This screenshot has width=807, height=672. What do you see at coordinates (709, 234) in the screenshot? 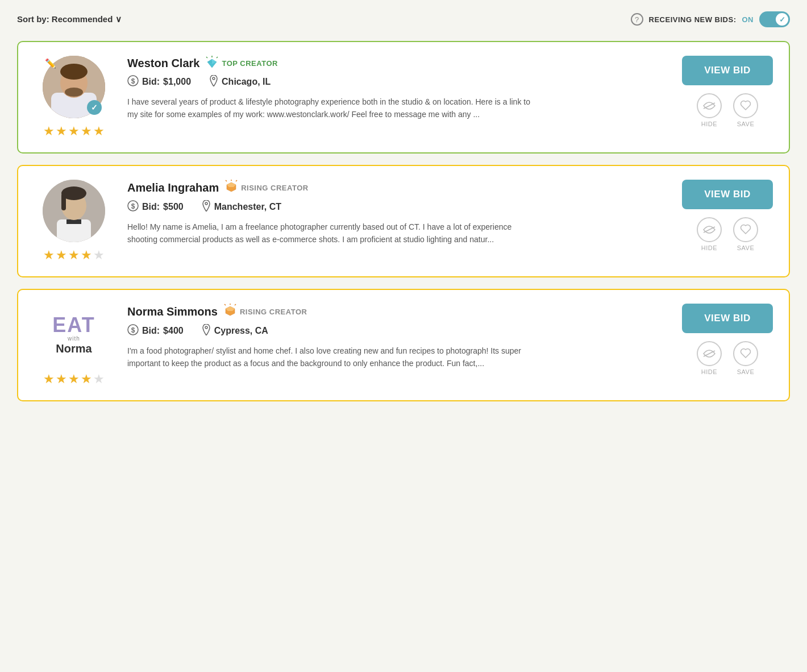
I see `hide-action-amelia: HIDE` at bounding box center [709, 234].